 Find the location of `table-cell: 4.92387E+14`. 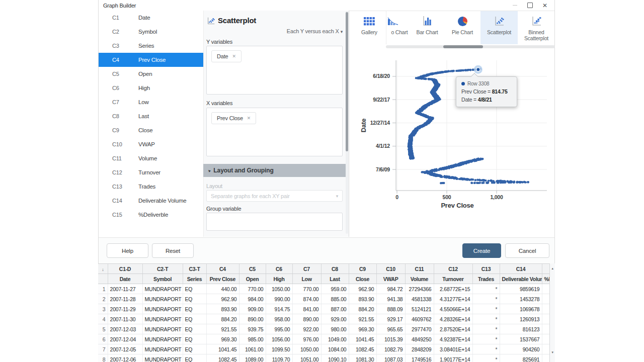

table-cell: 4.92387E+14 is located at coordinates (453, 339).